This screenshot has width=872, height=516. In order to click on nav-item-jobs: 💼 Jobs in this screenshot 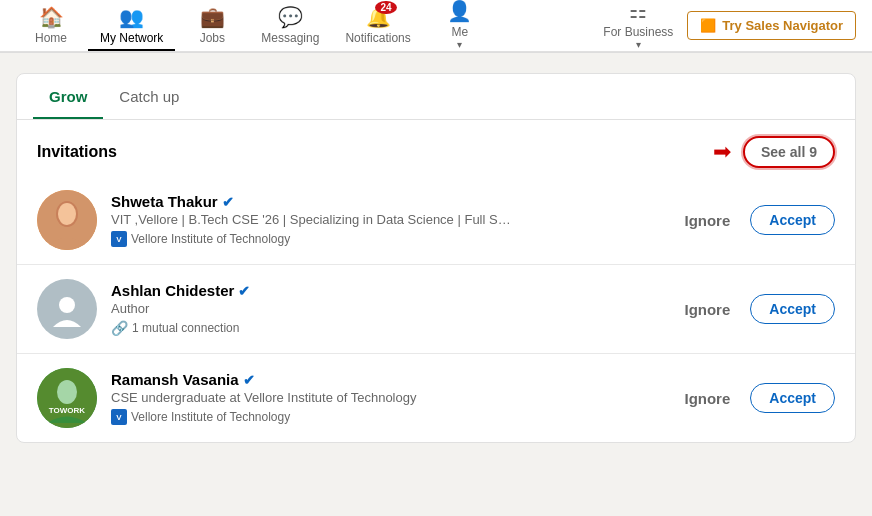, I will do `click(212, 26)`.